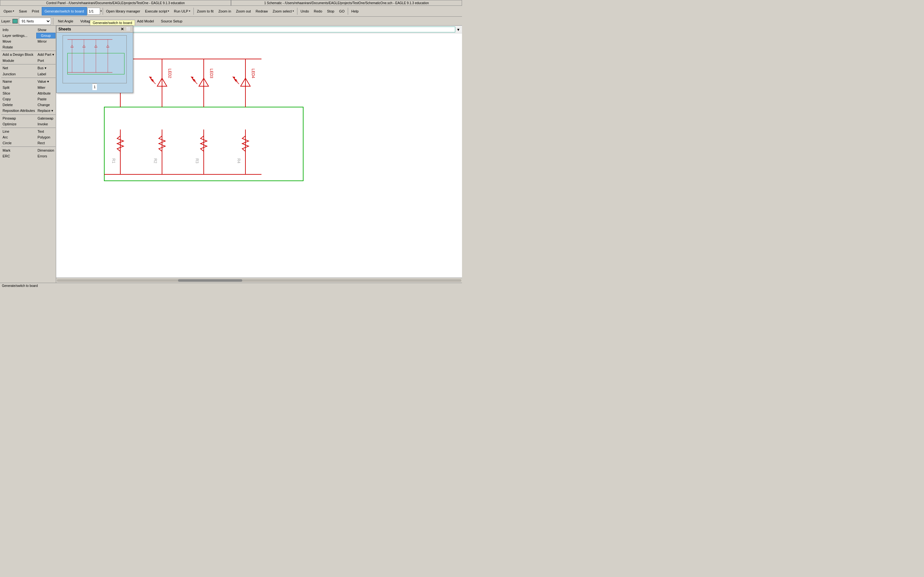  I want to click on zoom-select-button: Zoom select ▾, so click(283, 11).